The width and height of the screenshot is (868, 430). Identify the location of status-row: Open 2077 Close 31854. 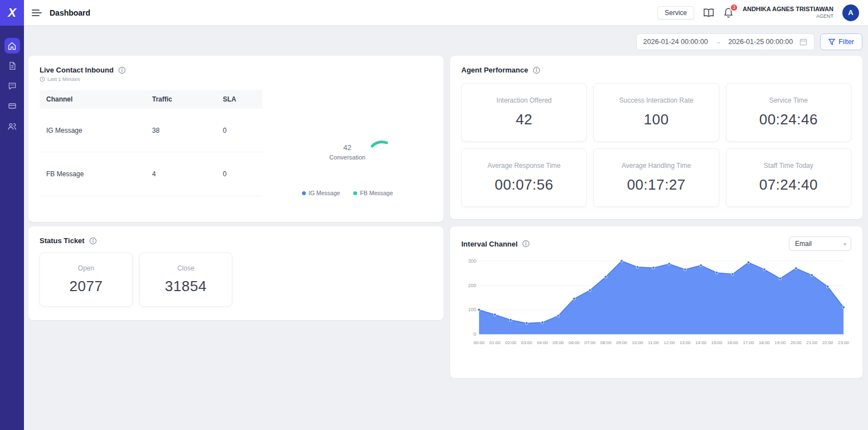
(236, 280).